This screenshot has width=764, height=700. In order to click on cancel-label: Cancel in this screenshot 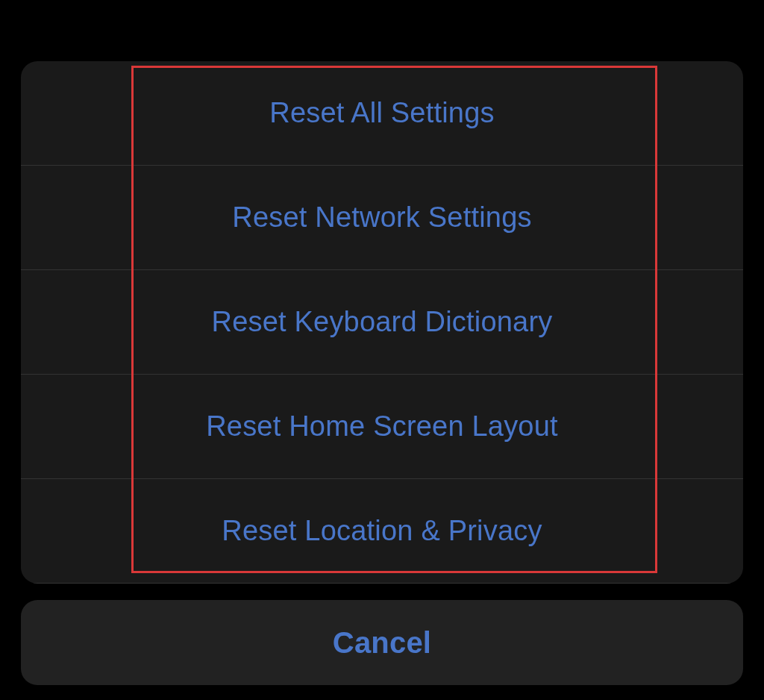, I will do `click(382, 643)`.